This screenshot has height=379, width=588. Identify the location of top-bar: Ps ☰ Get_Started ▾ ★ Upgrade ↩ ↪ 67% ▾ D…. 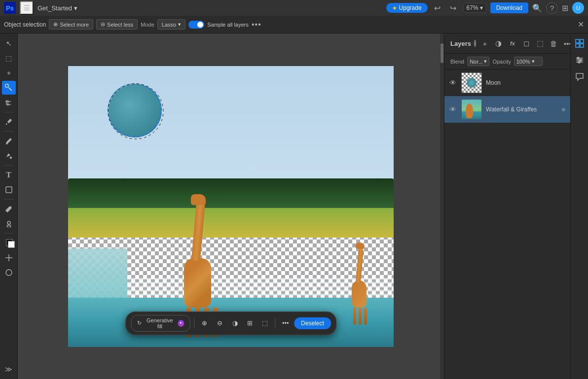
(294, 8).